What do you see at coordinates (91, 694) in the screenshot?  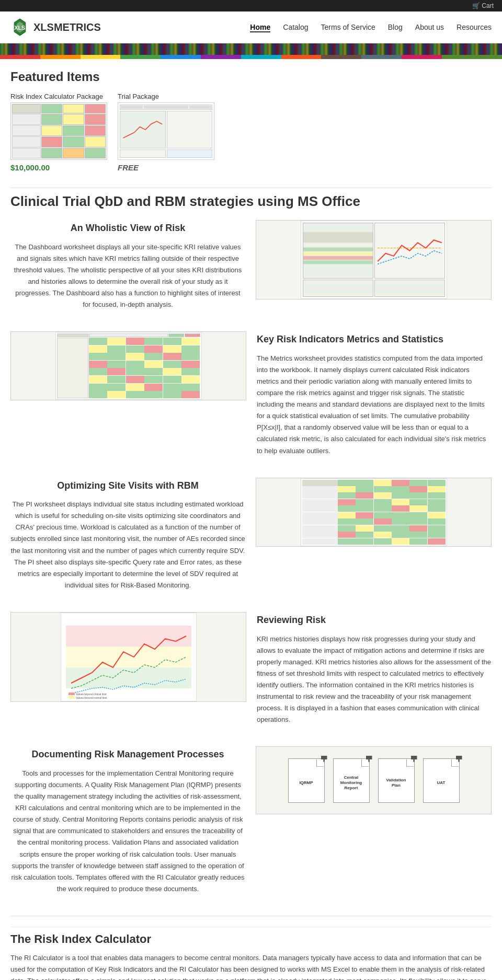 I see `svg-text: Values beyond critical limit` at bounding box center [91, 694].